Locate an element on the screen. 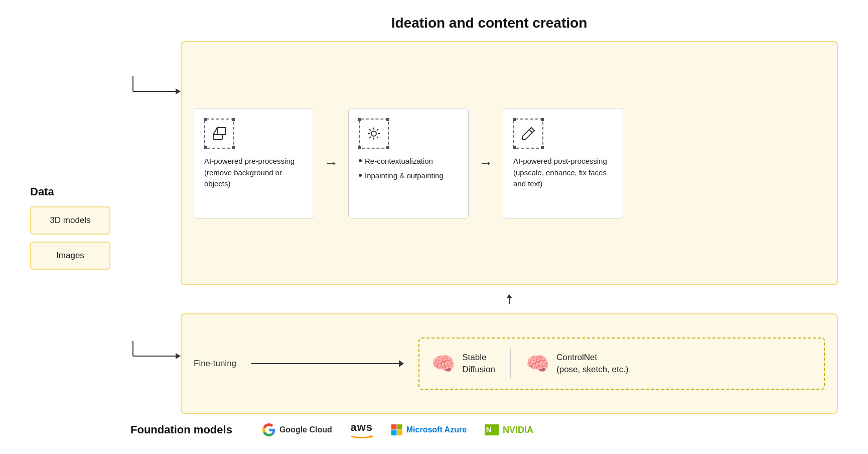 The height and width of the screenshot is (454, 868). controlnet-icon: 🧠 is located at coordinates (538, 364).